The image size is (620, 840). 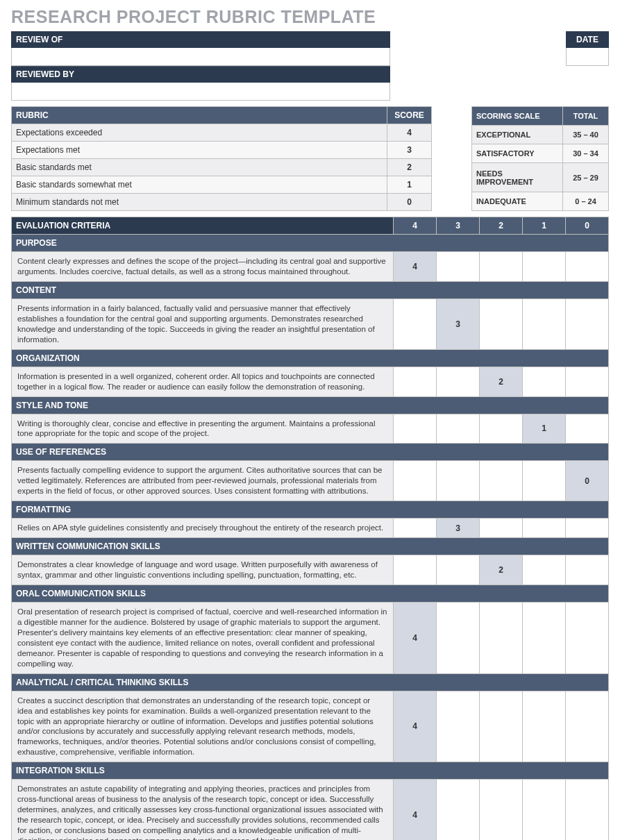 I want to click on date-label: DATE, so click(x=587, y=40).